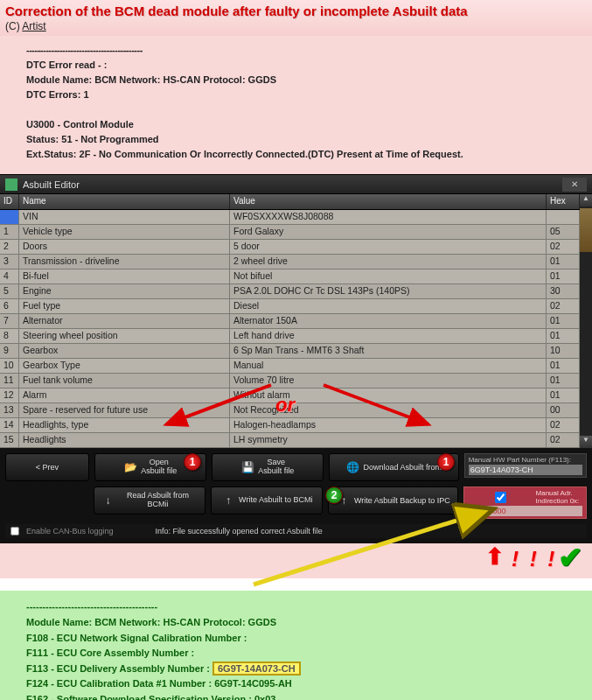 The height and width of the screenshot is (700, 592). I want to click on table-row: 11Fuel tank volumeVolume 70 litre01, so click(290, 382).